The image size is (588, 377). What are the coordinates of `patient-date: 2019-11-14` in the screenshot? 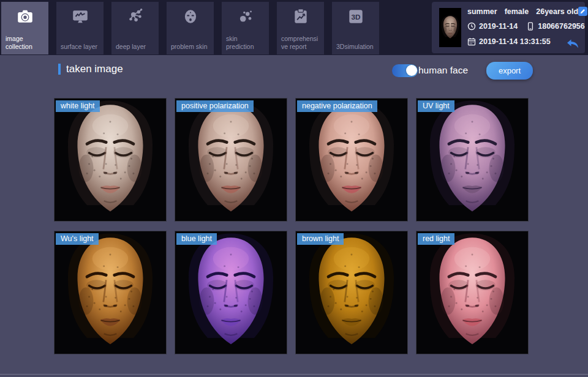 It's located at (499, 26).